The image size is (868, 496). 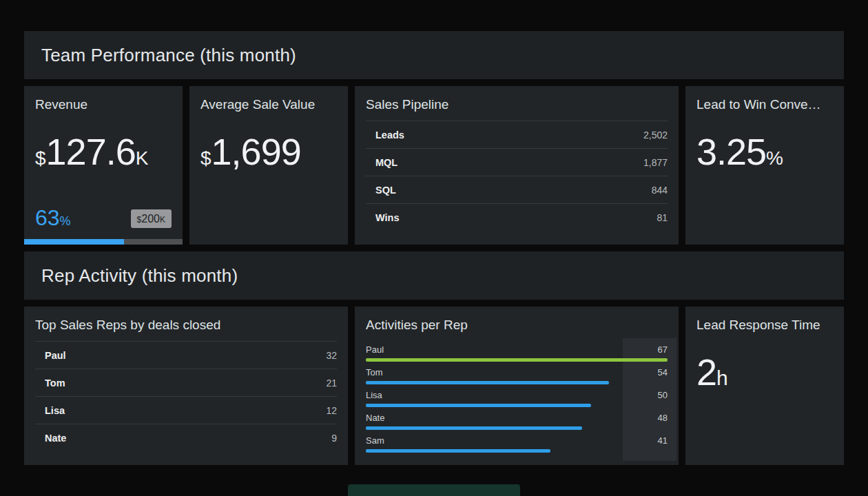 I want to click on rep-deals-value: 21, so click(x=331, y=383).